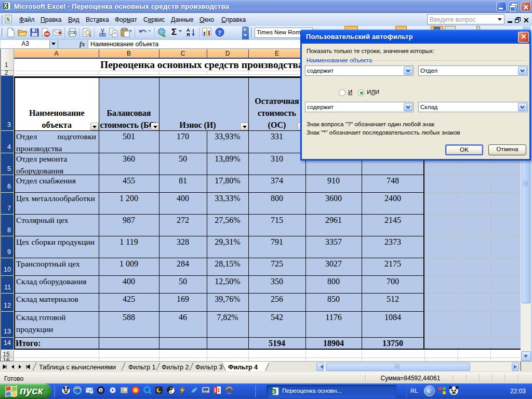 Image resolution: width=532 pixels, height=399 pixels. What do you see at coordinates (188, 35) in the screenshot?
I see `svg-text: Я` at bounding box center [188, 35].